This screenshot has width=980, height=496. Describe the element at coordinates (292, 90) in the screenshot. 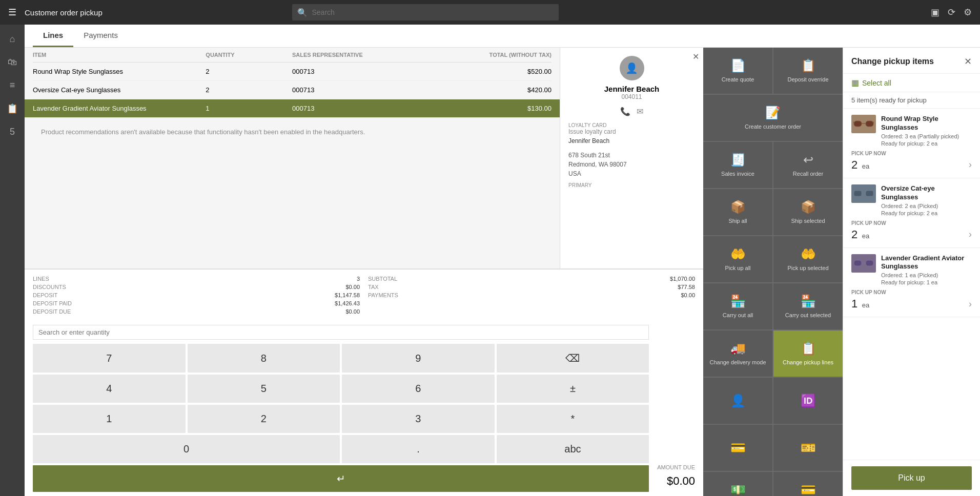

I see `table-row: Oversize Cat-eye Sunglasses 2 000713 $42…` at that location.